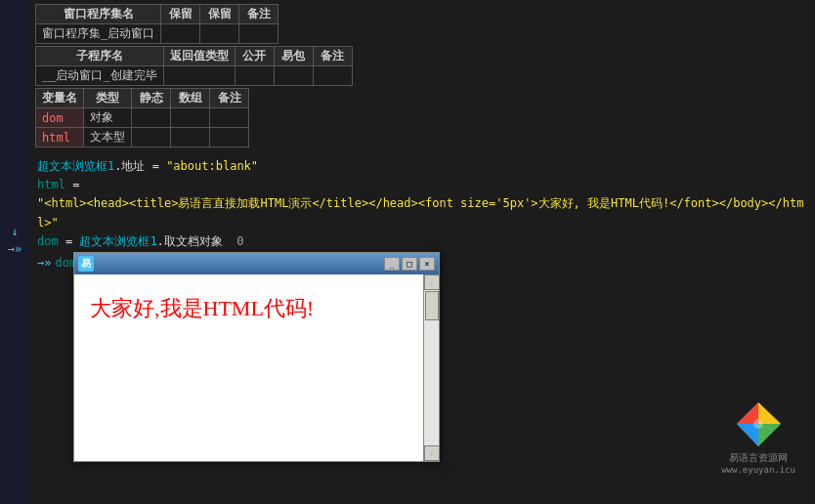 This screenshot has height=504, width=815. What do you see at coordinates (143, 117) in the screenshot?
I see `variables-table: 变量名 类型 静态 数组 备注 dom 对象 html 文本型` at bounding box center [143, 117].